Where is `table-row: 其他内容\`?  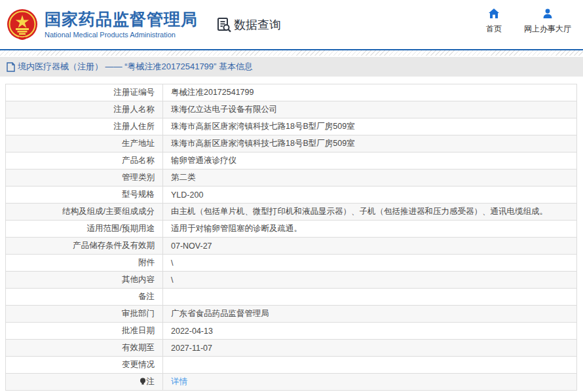
table-row: 其他内容\ is located at coordinates (292, 280).